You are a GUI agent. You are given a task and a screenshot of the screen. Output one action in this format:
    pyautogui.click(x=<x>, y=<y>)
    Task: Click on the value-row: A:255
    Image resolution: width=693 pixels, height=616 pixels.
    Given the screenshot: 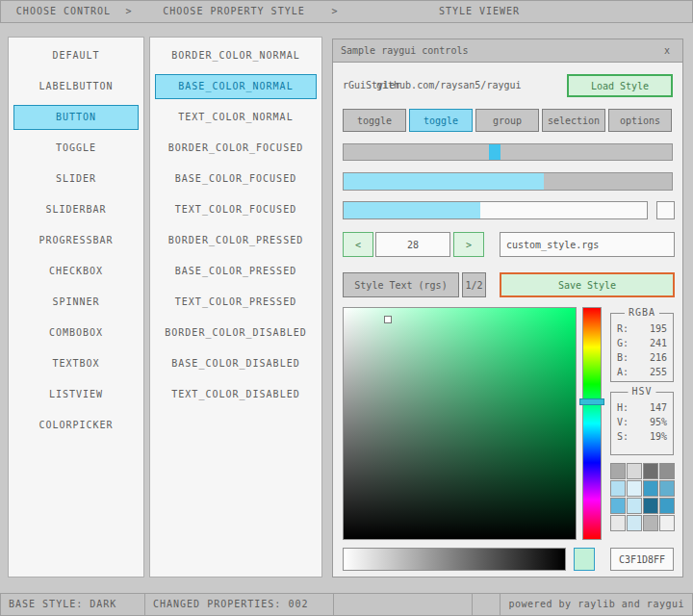 What is the action you would take?
    pyautogui.click(x=642, y=372)
    